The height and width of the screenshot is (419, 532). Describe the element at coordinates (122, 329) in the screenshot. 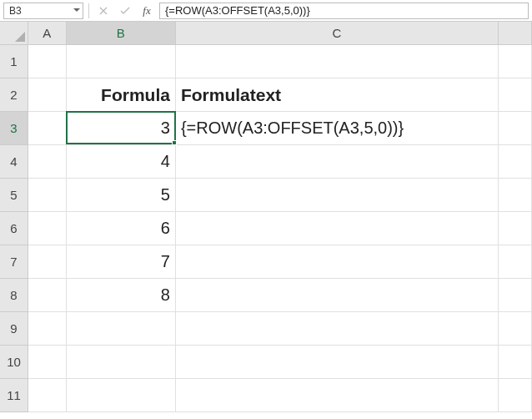

I see `cell-B9` at that location.